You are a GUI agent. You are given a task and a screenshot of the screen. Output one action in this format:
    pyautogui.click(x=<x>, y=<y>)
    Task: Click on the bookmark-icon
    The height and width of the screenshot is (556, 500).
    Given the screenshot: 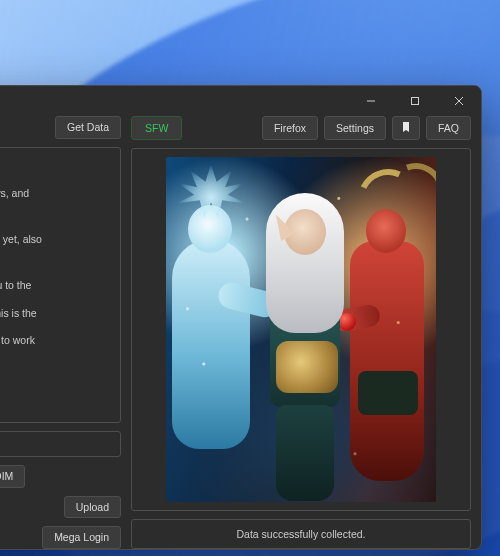 What is the action you would take?
    pyautogui.click(x=406, y=127)
    